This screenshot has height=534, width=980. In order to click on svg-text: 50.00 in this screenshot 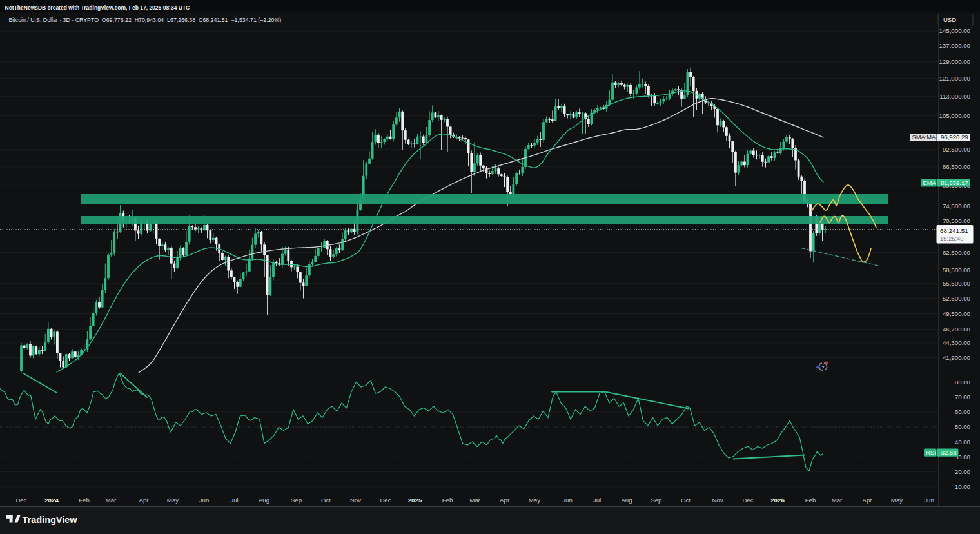, I will do `click(963, 427)`.